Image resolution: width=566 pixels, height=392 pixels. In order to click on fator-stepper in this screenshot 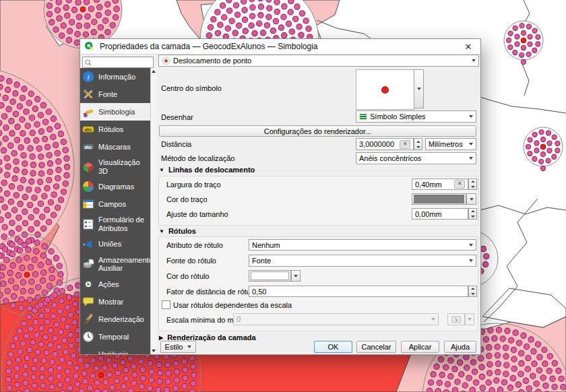, I will do `click(473, 291)`.